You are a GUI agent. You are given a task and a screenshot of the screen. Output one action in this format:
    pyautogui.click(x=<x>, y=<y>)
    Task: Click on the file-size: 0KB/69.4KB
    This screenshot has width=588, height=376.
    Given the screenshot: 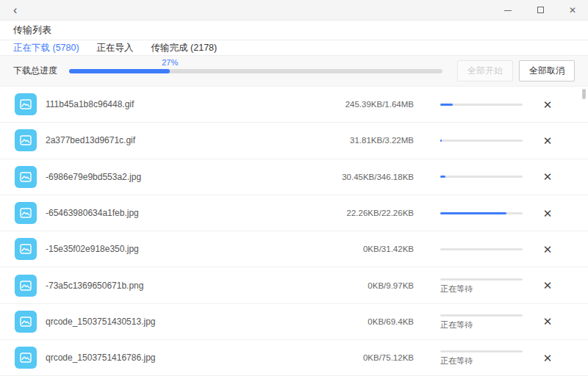 What is the action you would take?
    pyautogui.click(x=359, y=322)
    